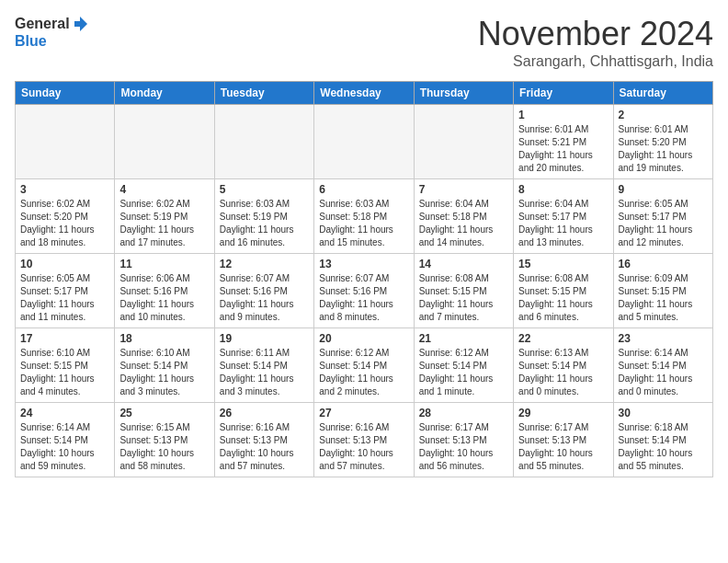 The image size is (728, 563). Describe the element at coordinates (265, 224) in the screenshot. I see `day-info: Sunrise: 6:03 AMSunset: 5:19 PMDaylight:…` at that location.